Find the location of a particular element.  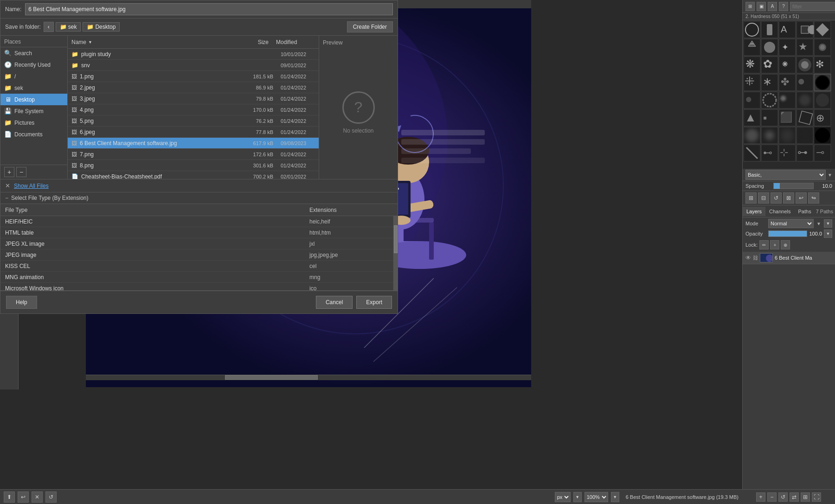

table-row: 🖼5.png 76.2 kB 01/24/2022 is located at coordinates (193, 121).